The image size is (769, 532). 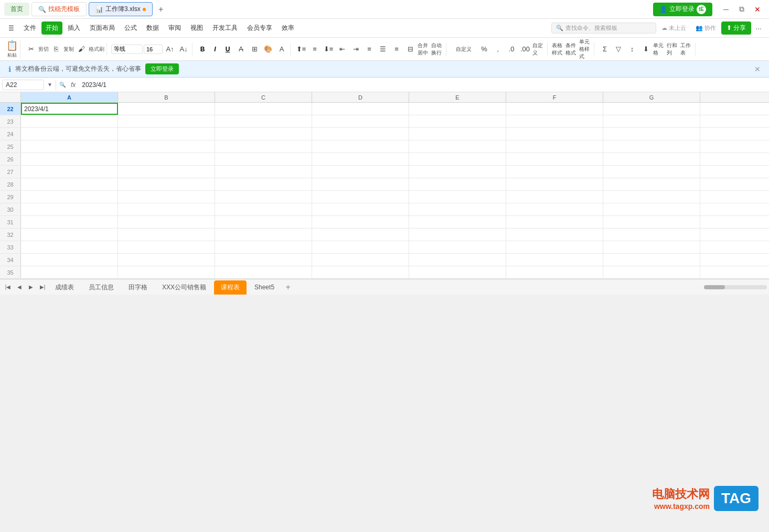 I want to click on login-button: 👤 立即登录 tE, so click(x=683, y=9).